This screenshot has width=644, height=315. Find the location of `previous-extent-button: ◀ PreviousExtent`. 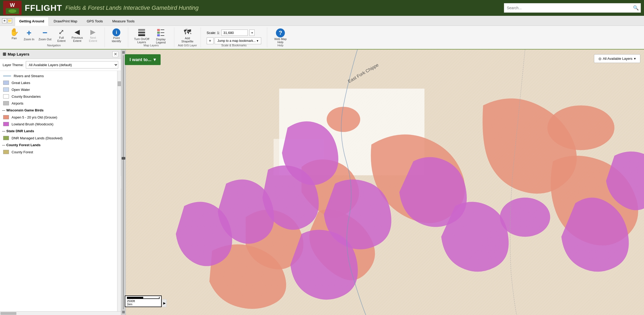

previous-extent-button: ◀ PreviousExtent is located at coordinates (77, 35).